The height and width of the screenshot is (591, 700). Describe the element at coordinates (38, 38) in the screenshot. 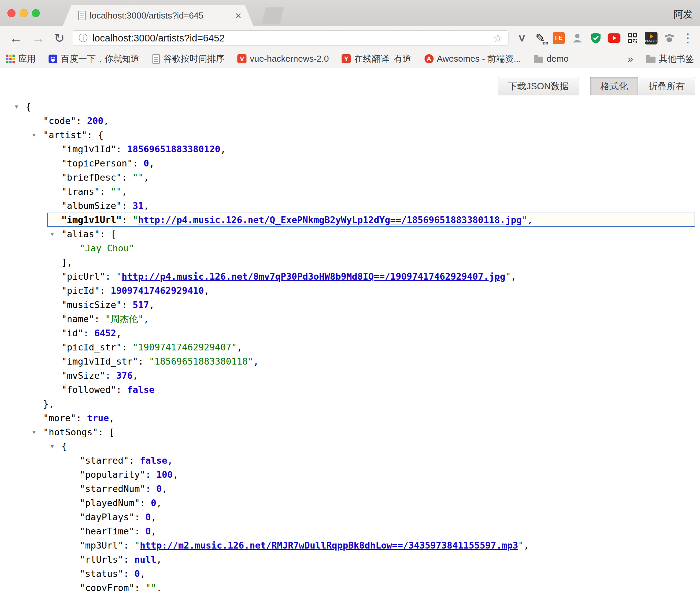

I see `forward-button: →` at that location.